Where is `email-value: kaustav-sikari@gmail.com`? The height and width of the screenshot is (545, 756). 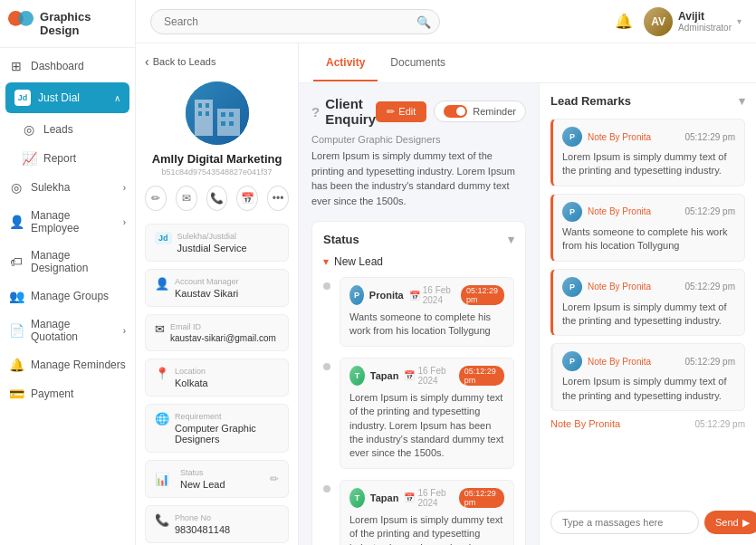
email-value: kaustav-sikari@gmail.com is located at coordinates (223, 339).